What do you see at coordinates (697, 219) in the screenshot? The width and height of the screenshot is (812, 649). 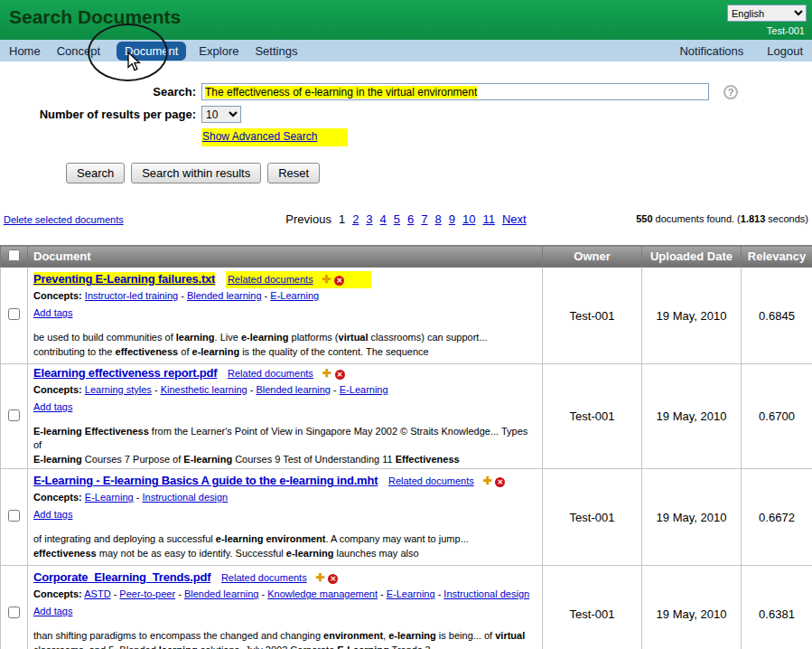 I see `summary-text: documents found. (` at bounding box center [697, 219].